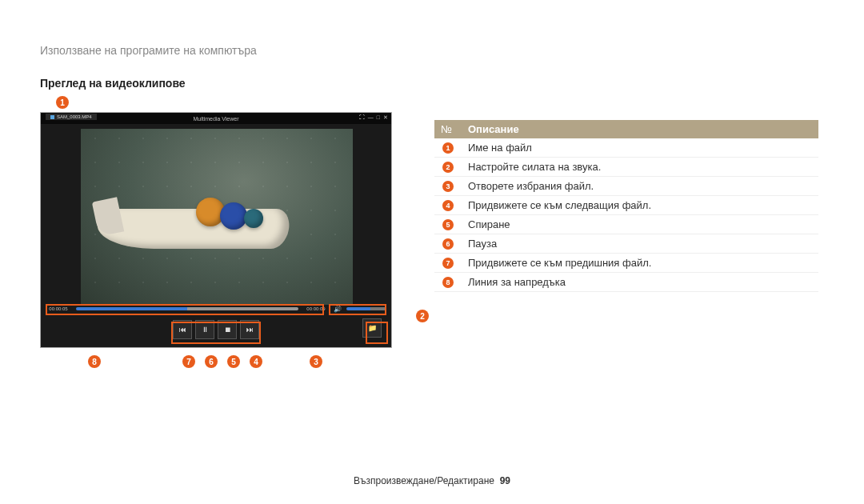  I want to click on legend-row: 1Име на файл, so click(626, 148).